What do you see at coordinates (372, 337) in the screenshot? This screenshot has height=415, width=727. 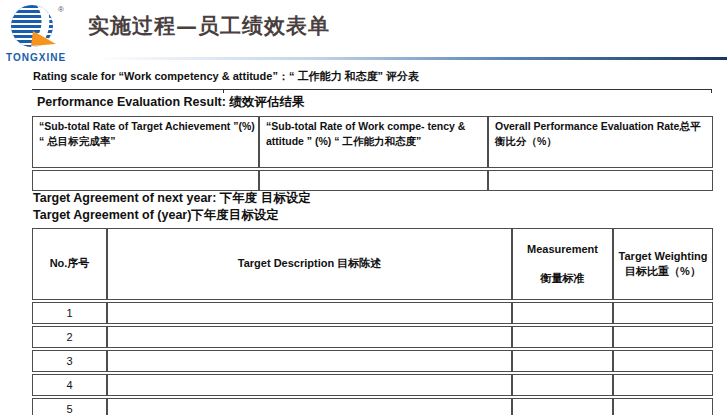 I see `table-row: 2` at bounding box center [372, 337].